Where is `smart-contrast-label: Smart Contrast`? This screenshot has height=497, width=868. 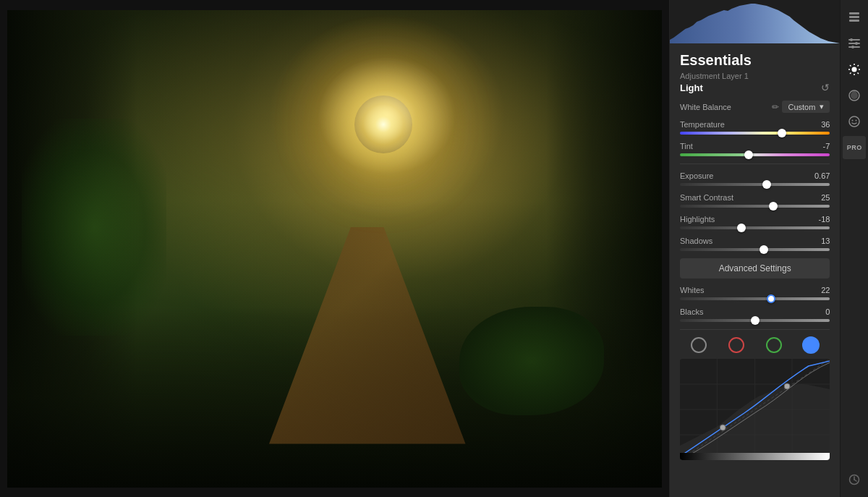
smart-contrast-label: Smart Contrast is located at coordinates (707, 197).